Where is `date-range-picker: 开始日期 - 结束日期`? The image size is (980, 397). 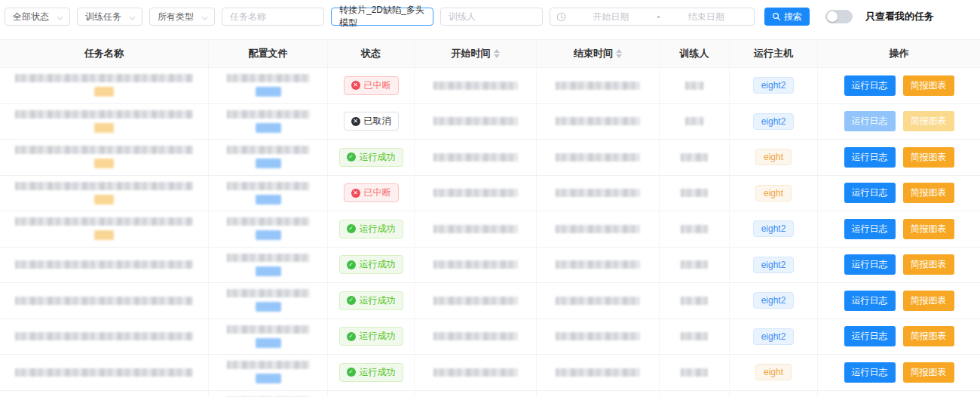
date-range-picker: 开始日期 - 结束日期 is located at coordinates (652, 17).